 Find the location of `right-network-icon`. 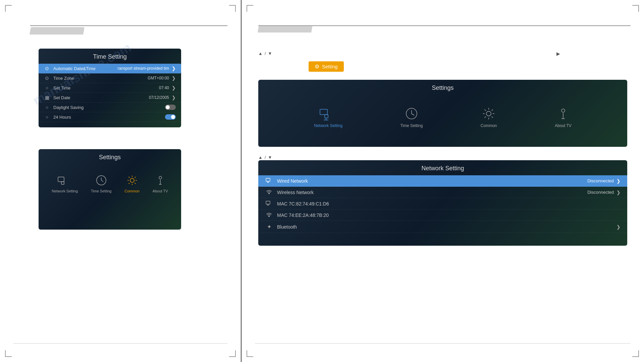

right-network-icon is located at coordinates (328, 114).